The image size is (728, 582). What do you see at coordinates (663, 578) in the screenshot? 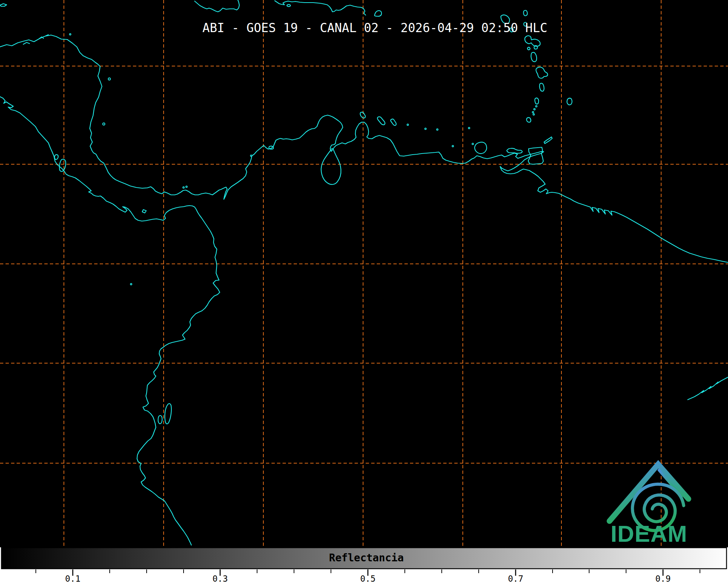
I see `colorbar-tick-label: 0.9` at bounding box center [663, 578].